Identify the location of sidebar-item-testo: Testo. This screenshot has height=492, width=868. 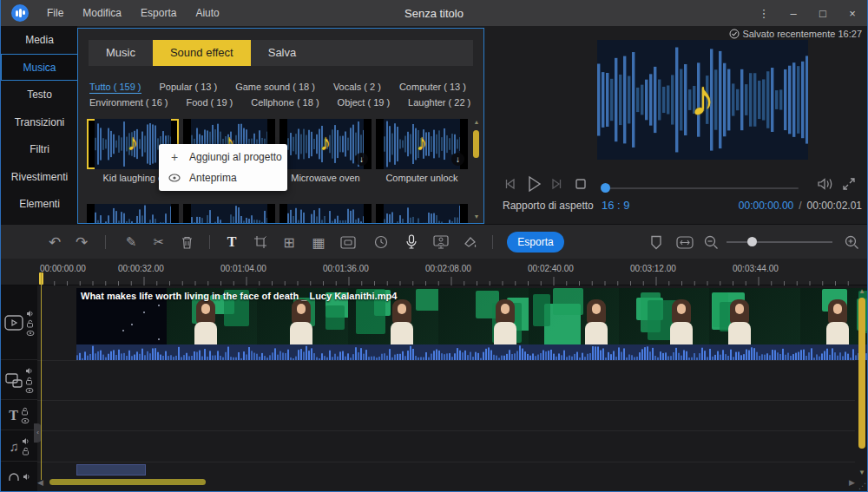
(39, 95).